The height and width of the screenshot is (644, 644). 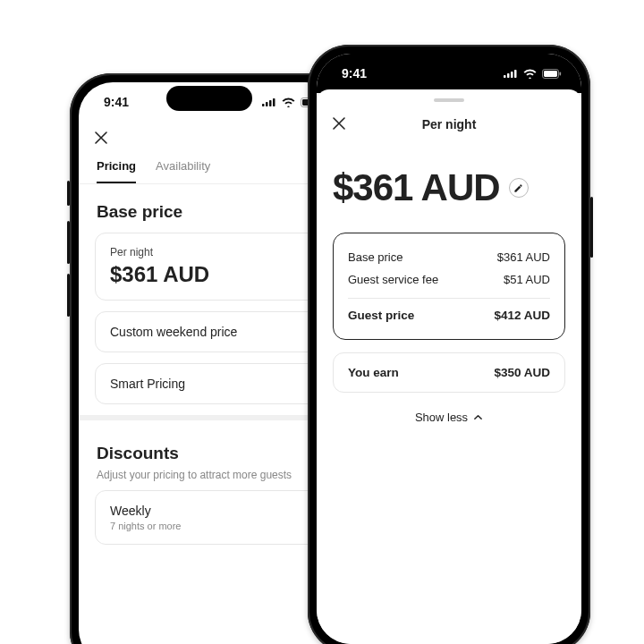 I want to click on tab-availability: Availability, so click(x=182, y=172).